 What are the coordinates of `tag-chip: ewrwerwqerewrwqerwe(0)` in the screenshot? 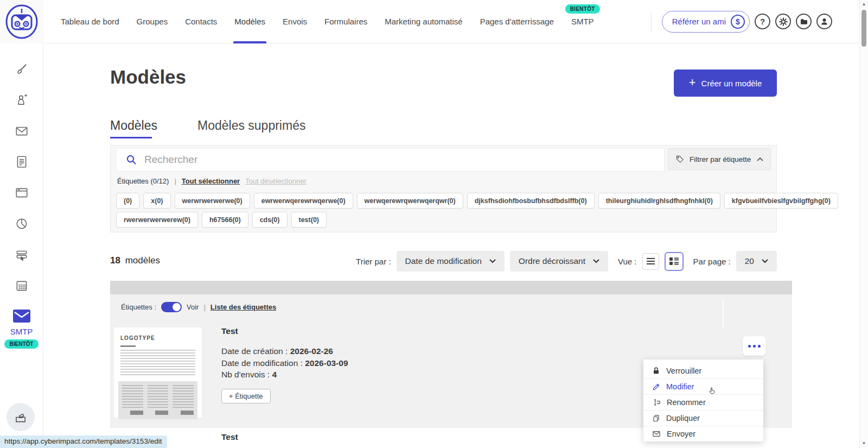 It's located at (304, 201).